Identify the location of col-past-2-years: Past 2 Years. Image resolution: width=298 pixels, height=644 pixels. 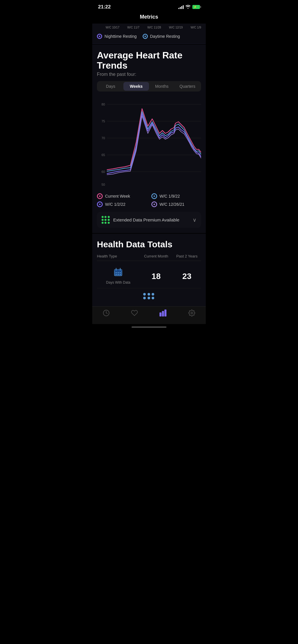
(187, 256).